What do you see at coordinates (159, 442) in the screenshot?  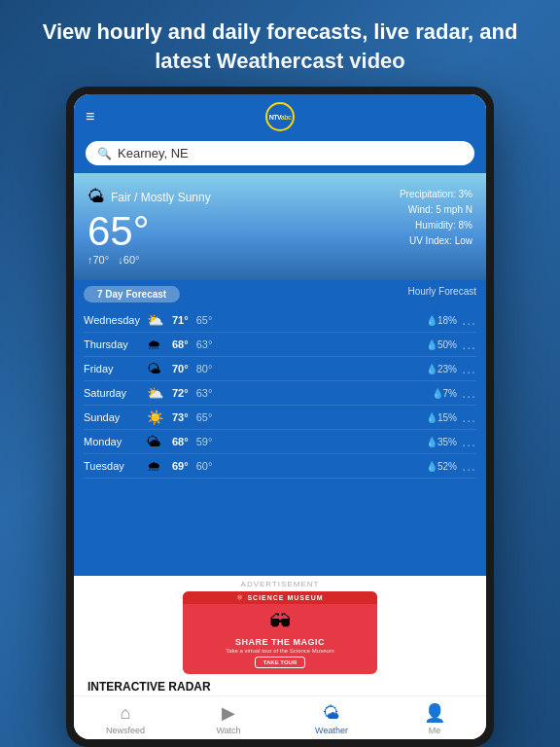 I see `weather-icon-cell: 🌥` at bounding box center [159, 442].